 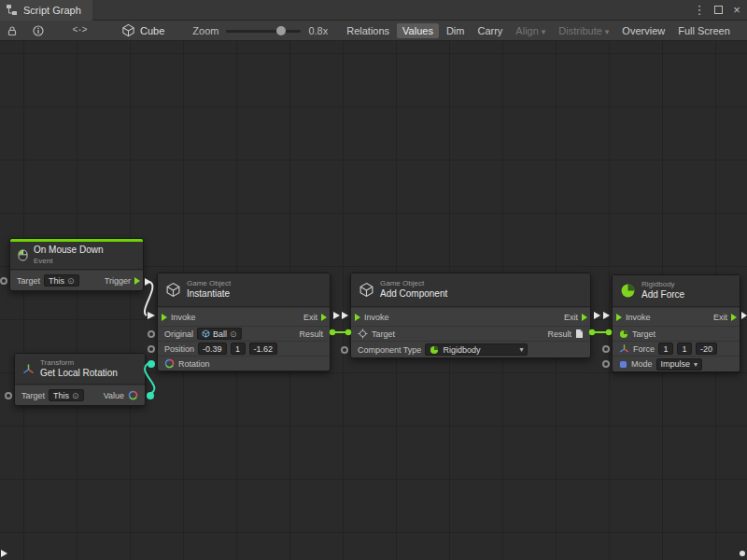 What do you see at coordinates (699, 10) in the screenshot?
I see `kebab-menu-icon: ⋮` at bounding box center [699, 10].